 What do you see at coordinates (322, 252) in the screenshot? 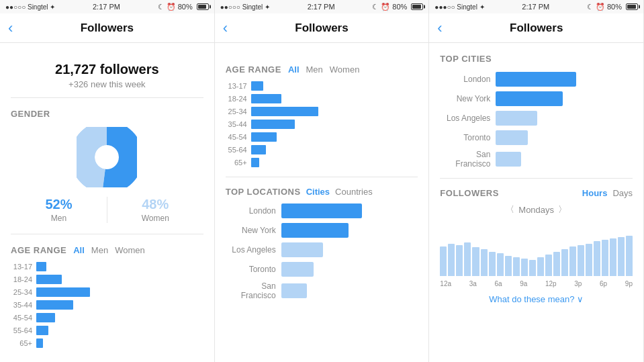
I see `location-bars: London New York Los Angeles Toronto San …` at bounding box center [322, 252].